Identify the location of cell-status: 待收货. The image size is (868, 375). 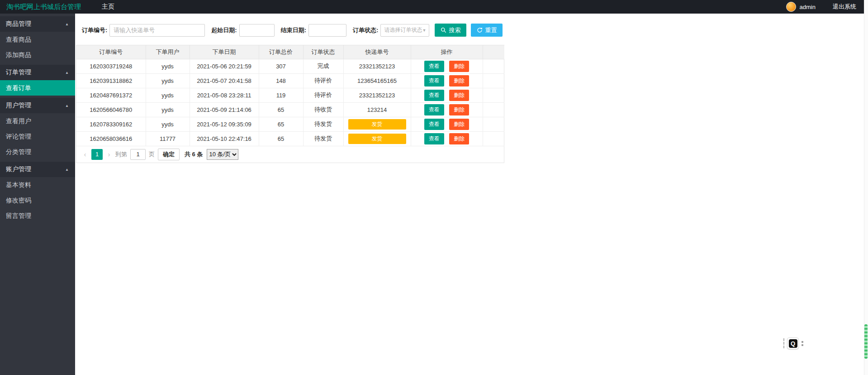
(323, 110).